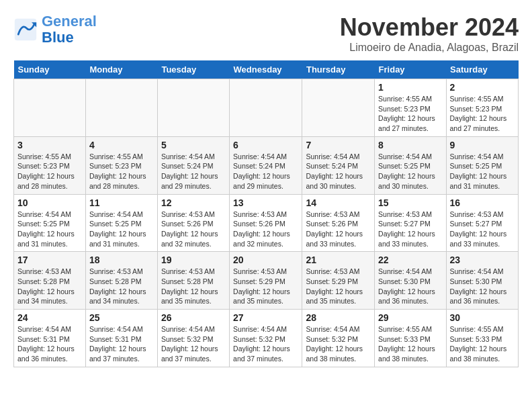 This screenshot has width=532, height=411. Describe the element at coordinates (266, 70) in the screenshot. I see `calendar-header-row: SundayMondayTuesdayWednesdayThursdayFrid…` at that location.